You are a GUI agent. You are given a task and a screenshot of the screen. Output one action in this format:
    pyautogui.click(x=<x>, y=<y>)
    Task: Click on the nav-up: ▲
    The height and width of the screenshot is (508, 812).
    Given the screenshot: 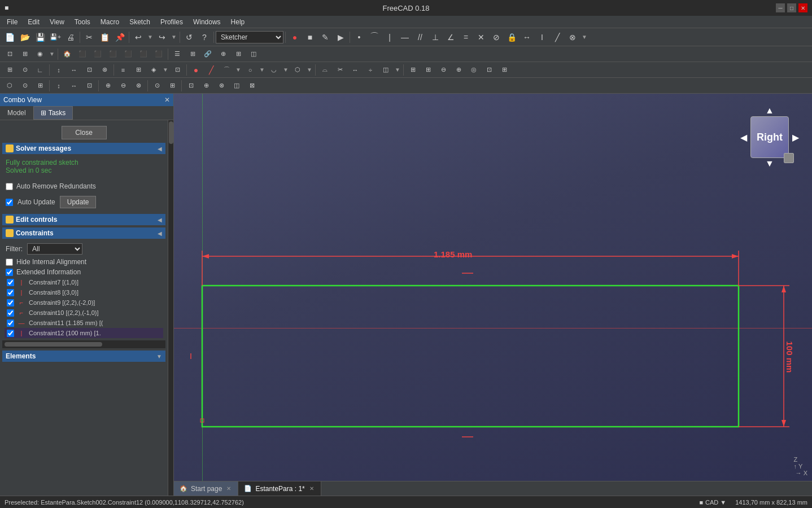 What is the action you would take?
    pyautogui.click(x=770, y=111)
    